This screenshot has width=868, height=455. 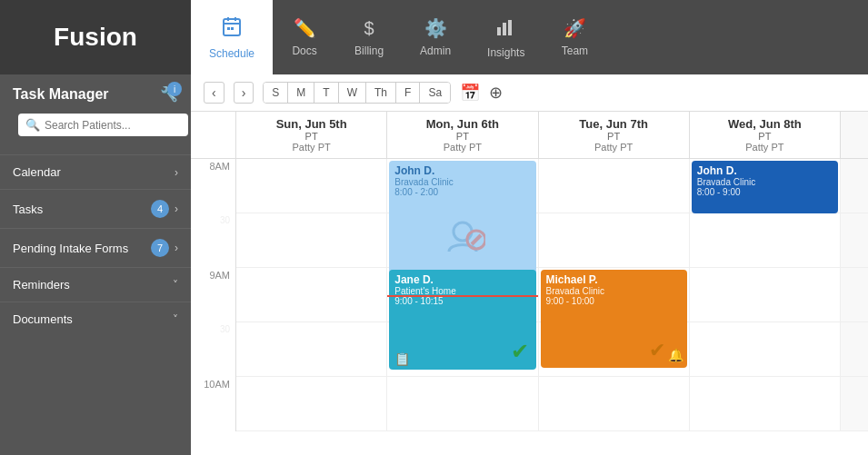 I want to click on insights-icon, so click(x=506, y=29).